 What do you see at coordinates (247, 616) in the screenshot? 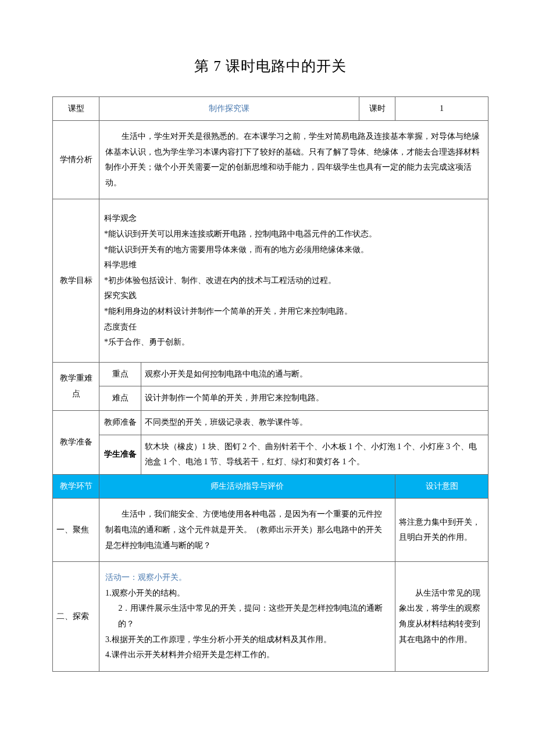
I see `explore-l2: 2．用课件展示生活中常见的开关，提问：这些开关是怎样控制电流的通断的？` at bounding box center [247, 616].